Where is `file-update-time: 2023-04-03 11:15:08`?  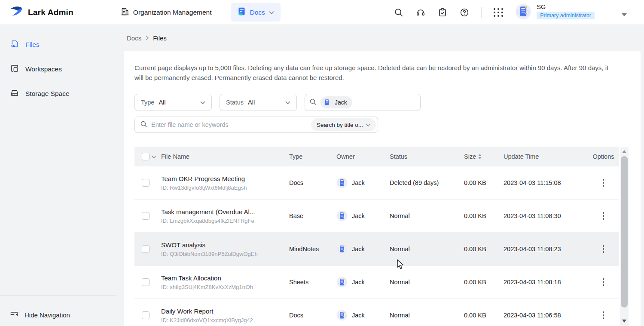
file-update-time: 2023-04-03 11:15:08 is located at coordinates (547, 183).